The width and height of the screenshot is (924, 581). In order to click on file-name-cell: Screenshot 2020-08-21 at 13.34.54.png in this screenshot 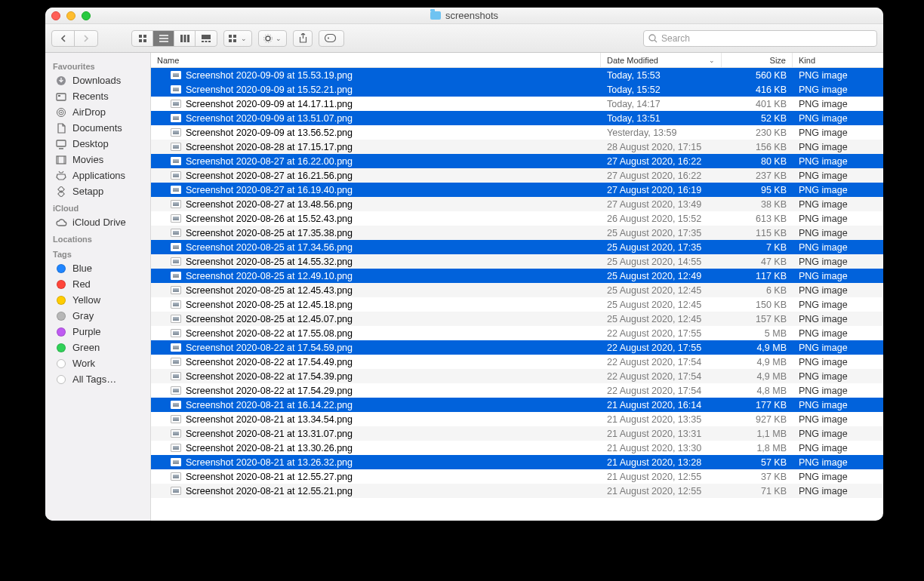, I will do `click(376, 420)`.